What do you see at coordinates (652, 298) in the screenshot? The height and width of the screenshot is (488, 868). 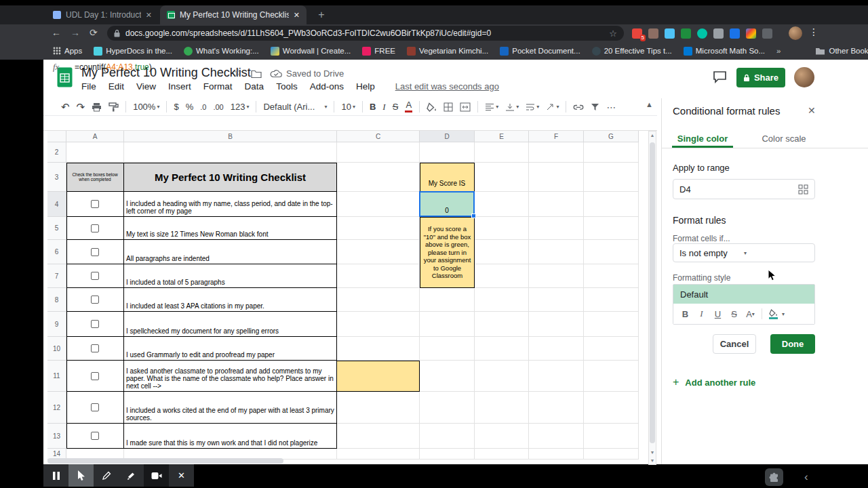 I see `vertical-scrollbar: ▲ ▼ ▼` at bounding box center [652, 298].